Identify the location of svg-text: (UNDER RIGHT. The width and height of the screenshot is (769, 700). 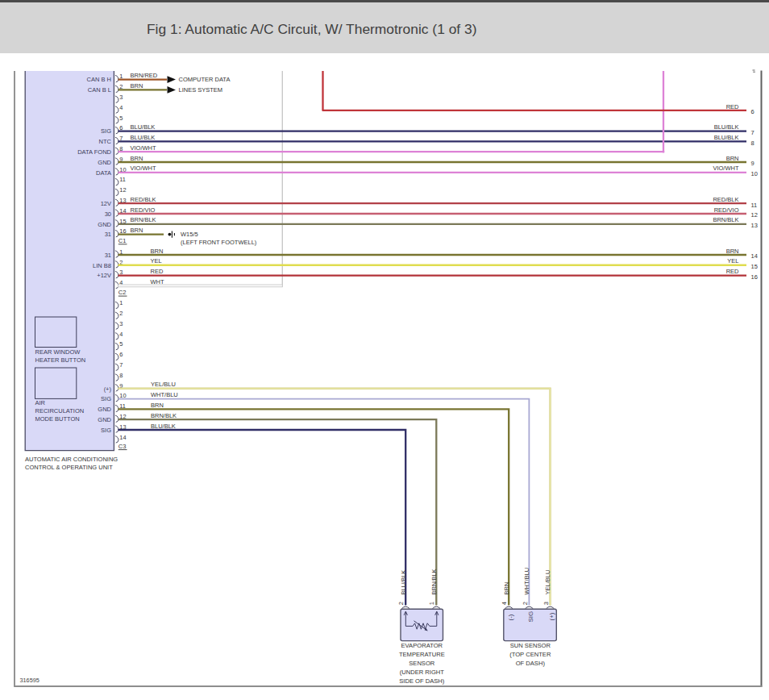
(422, 673).